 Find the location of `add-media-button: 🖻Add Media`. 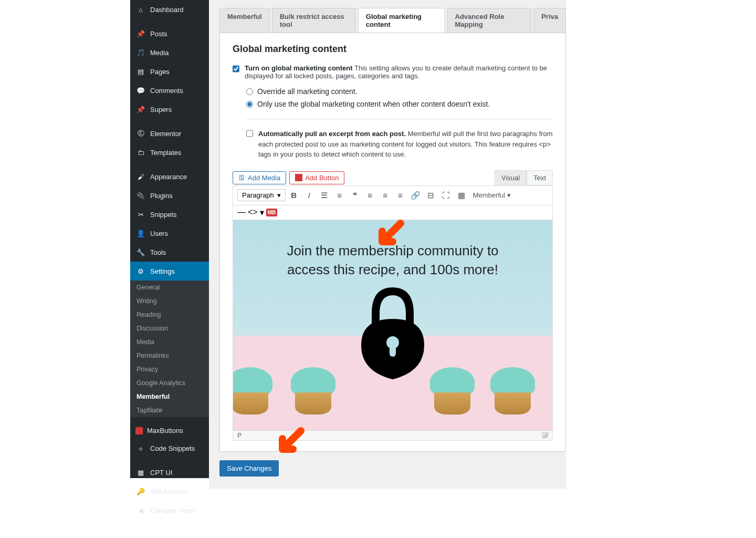

add-media-button: 🖻Add Media is located at coordinates (259, 178).